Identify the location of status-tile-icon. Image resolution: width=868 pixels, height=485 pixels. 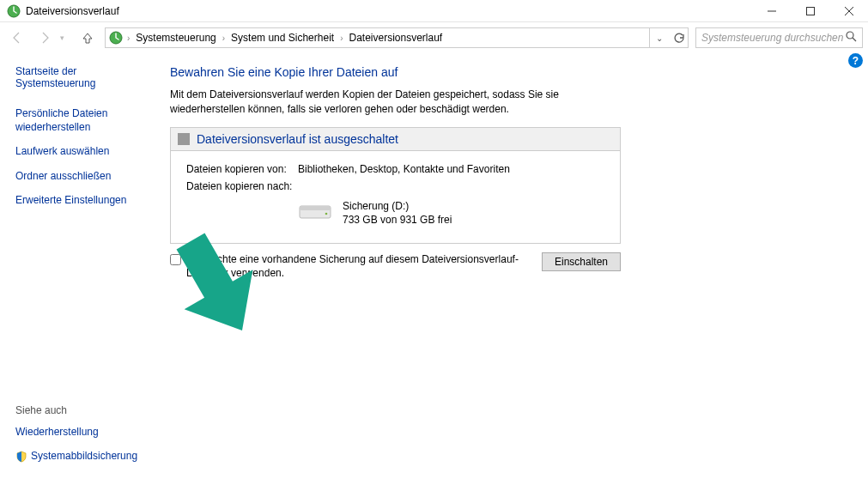
(184, 139).